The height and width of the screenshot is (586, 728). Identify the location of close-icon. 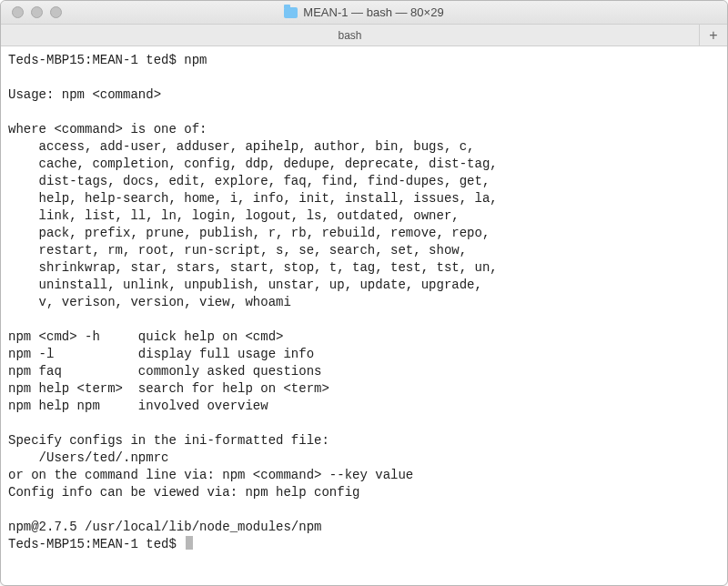
(18, 13).